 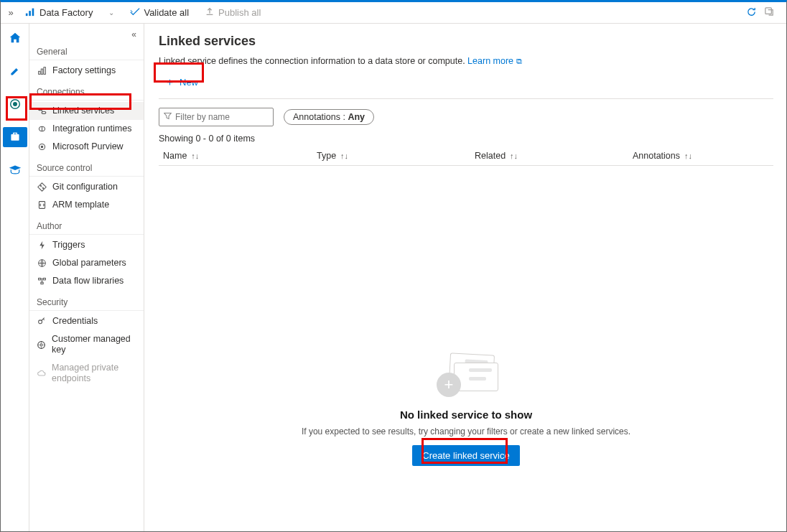 I want to click on nav-purview: Microsoft Purview, so click(x=86, y=146).